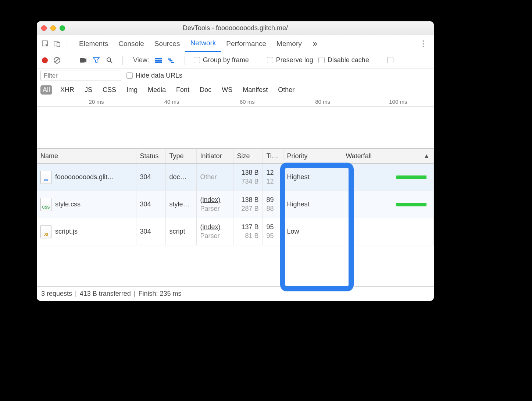 The width and height of the screenshot is (532, 401). Describe the element at coordinates (53, 28) in the screenshot. I see `traffic-lights` at that location.